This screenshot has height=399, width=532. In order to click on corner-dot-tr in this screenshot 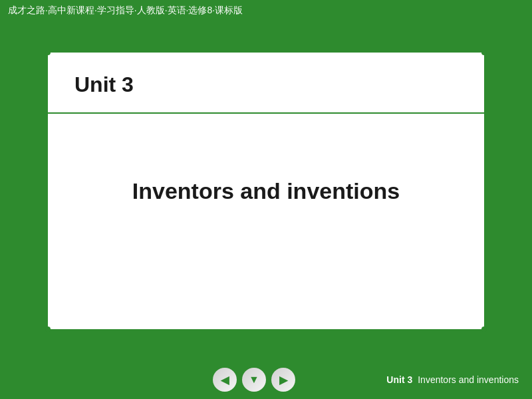, I will do `click(484, 53)`.